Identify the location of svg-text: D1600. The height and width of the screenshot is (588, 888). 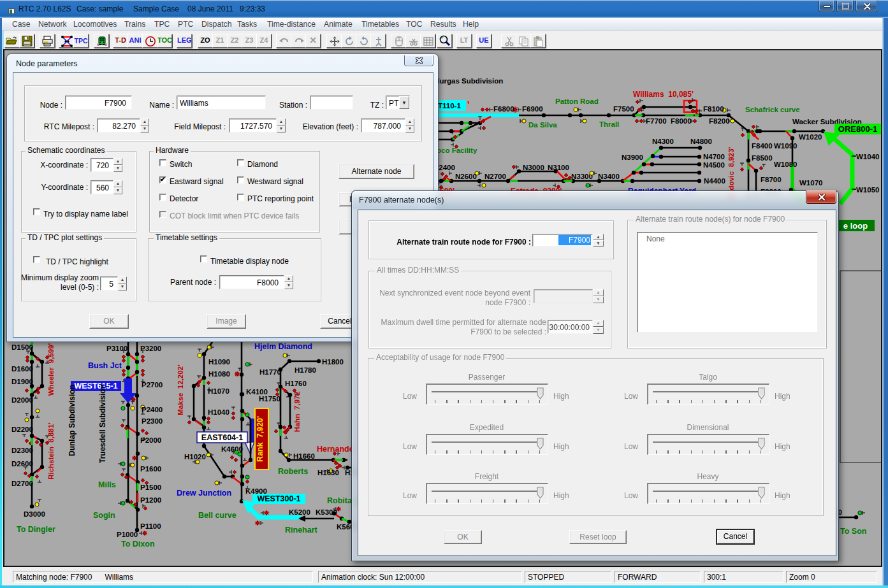
(22, 369).